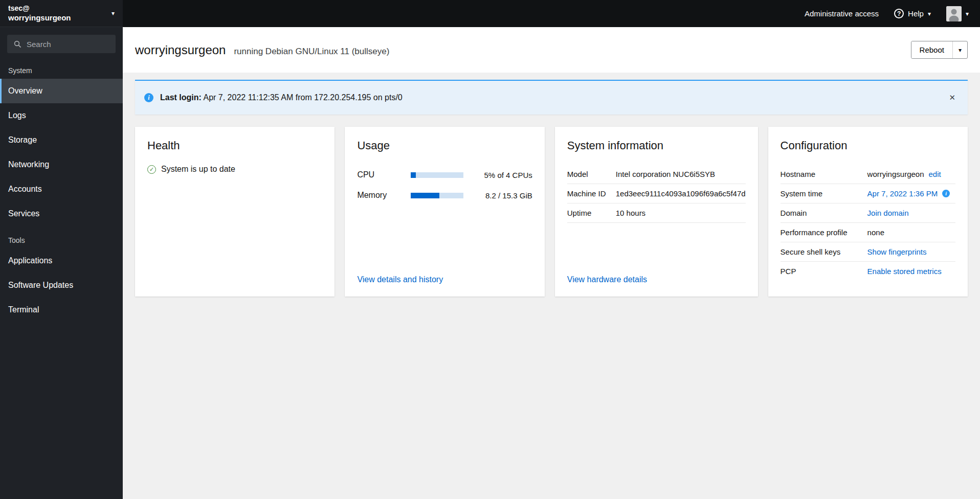 The height and width of the screenshot is (499, 980). I want to click on join-domain-link: Join domain, so click(888, 213).